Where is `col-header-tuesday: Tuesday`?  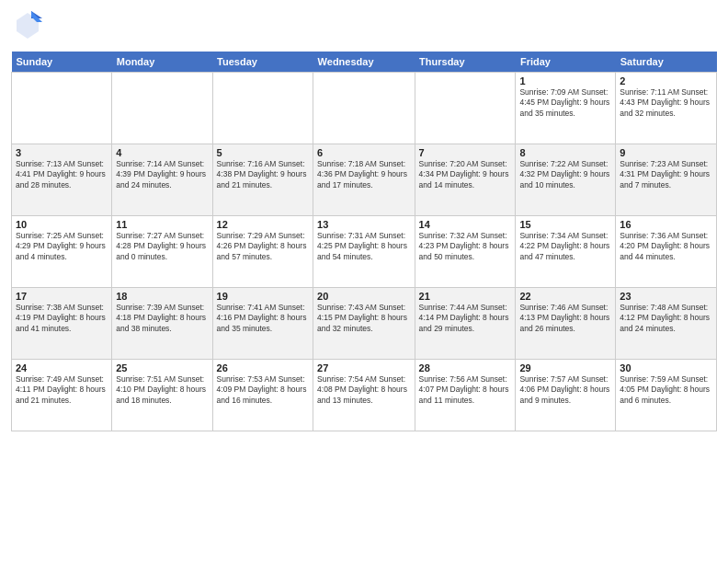 col-header-tuesday: Tuesday is located at coordinates (263, 63).